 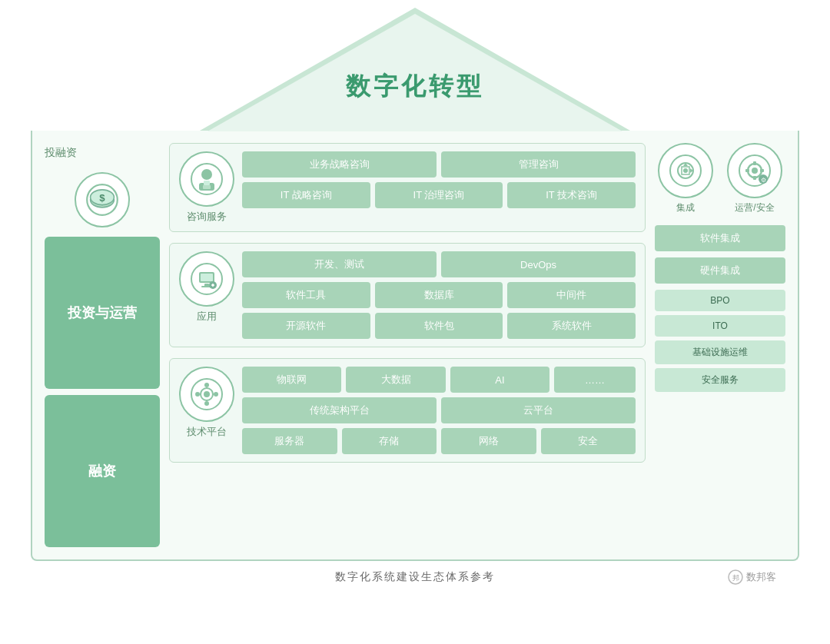 What do you see at coordinates (538, 164) in the screenshot?
I see `consulting-cell-2: 管理咨询` at bounding box center [538, 164].